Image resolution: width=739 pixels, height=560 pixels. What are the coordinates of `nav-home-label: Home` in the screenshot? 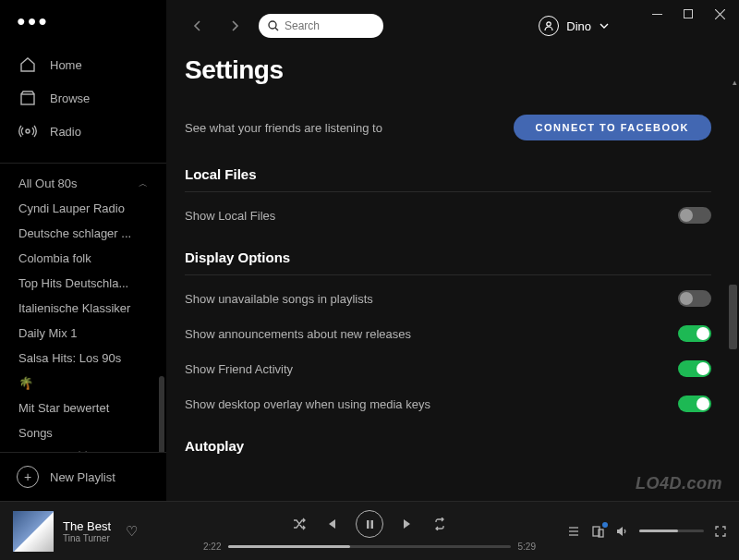 It's located at (67, 65).